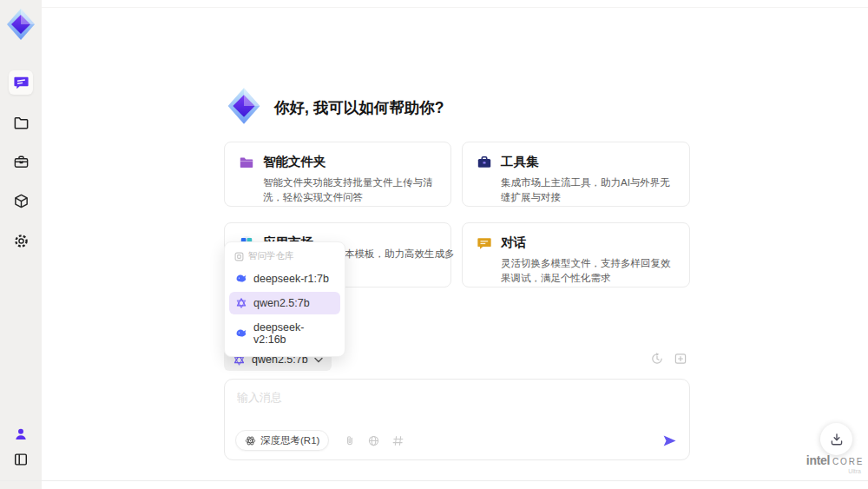  Describe the element at coordinates (21, 162) in the screenshot. I see `briefcase-icon` at that location.